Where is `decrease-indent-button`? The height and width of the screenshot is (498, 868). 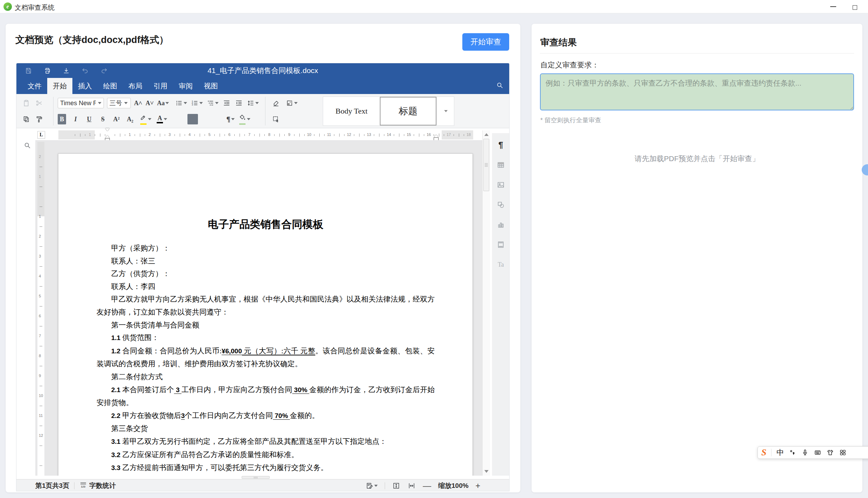 decrease-indent-button is located at coordinates (227, 103).